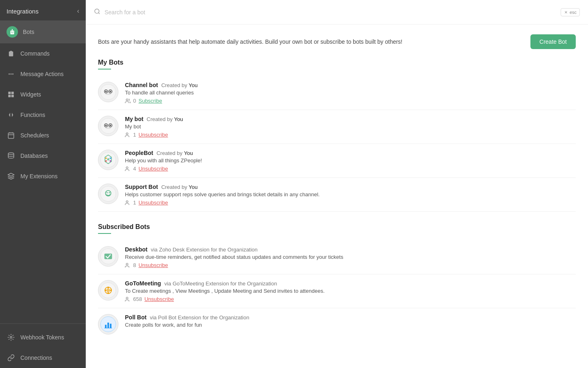 The image size is (588, 368). I want to click on sidebar-item-commands: Commands, so click(43, 54).